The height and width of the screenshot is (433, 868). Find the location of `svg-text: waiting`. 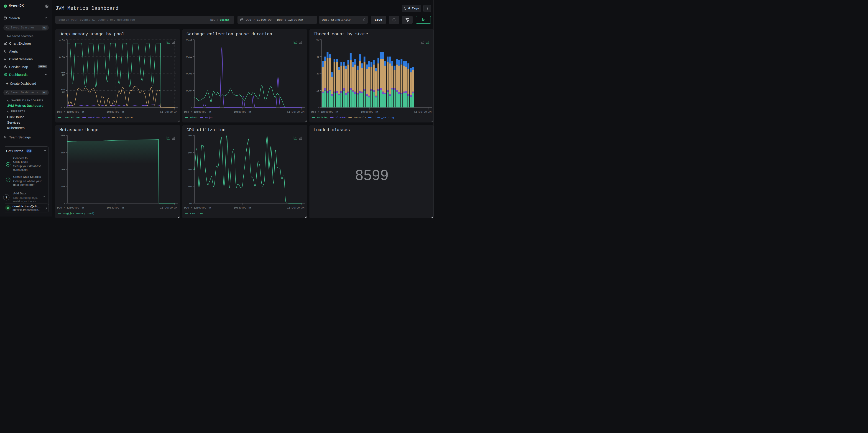

svg-text: waiting is located at coordinates (323, 118).